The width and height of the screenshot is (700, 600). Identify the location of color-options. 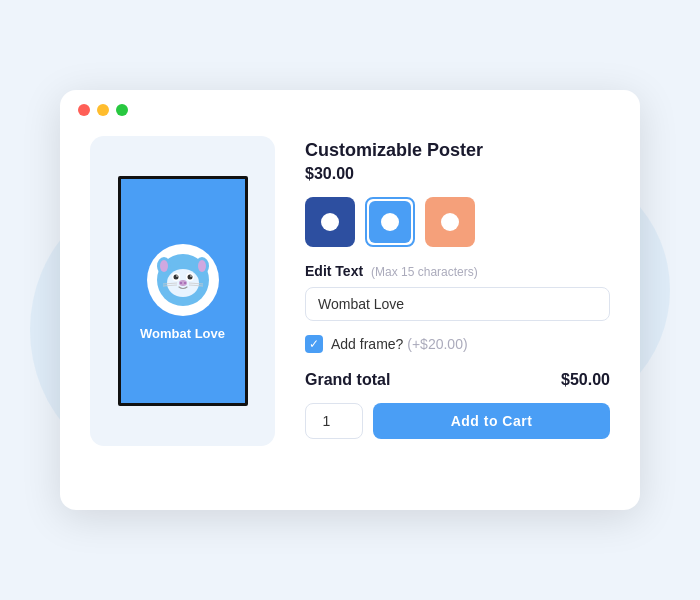
(458, 222).